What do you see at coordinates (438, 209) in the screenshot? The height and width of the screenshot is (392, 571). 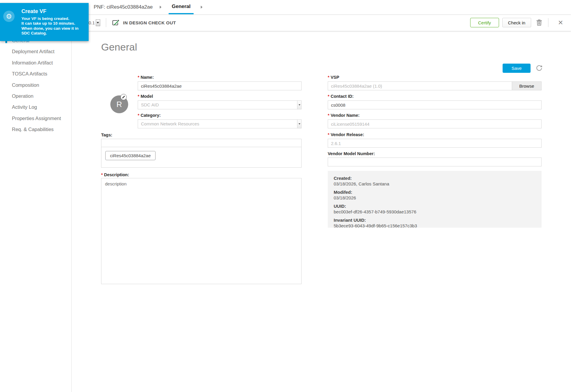 I see `uuid-group: UUID: bec003ef-df26-4357-b749-5930dae135…` at bounding box center [438, 209].